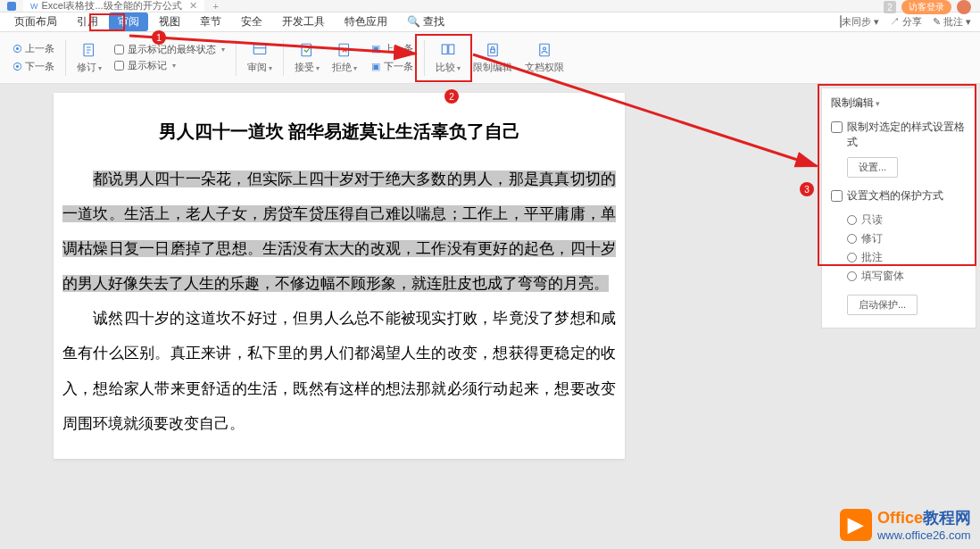 Image resolution: width=980 pixels, height=549 pixels. I want to click on next-change: ▣下一条, so click(391, 66).